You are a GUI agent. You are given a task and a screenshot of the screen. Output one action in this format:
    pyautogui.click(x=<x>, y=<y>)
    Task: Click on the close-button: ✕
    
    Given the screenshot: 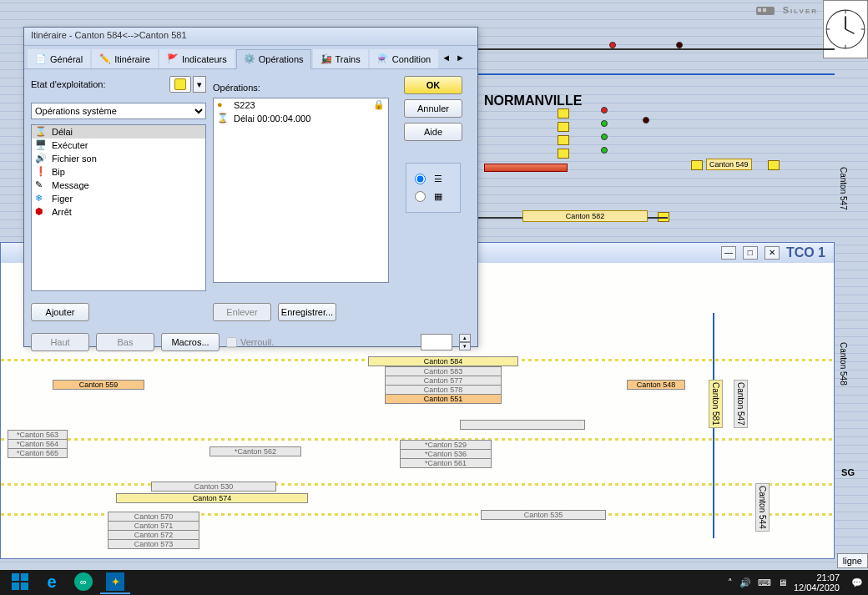 What is the action you would take?
    pyautogui.click(x=772, y=253)
    